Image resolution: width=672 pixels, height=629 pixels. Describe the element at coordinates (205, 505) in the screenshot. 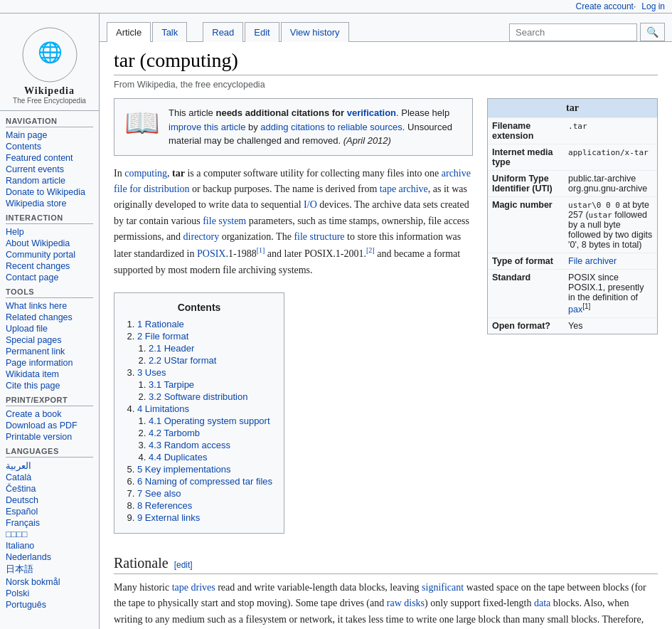

I see `toc-item-8: 8 References` at that location.